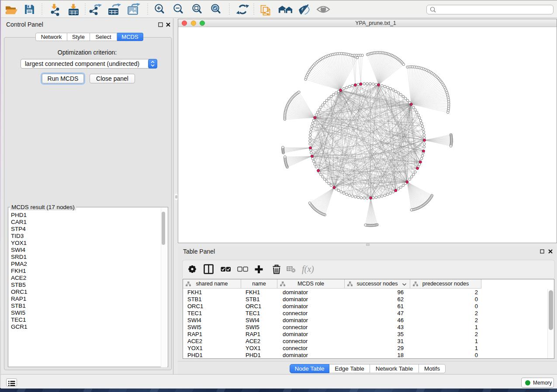 This screenshot has width=557, height=392. Describe the element at coordinates (308, 269) in the screenshot. I see `svg-text: f(x)` at that location.